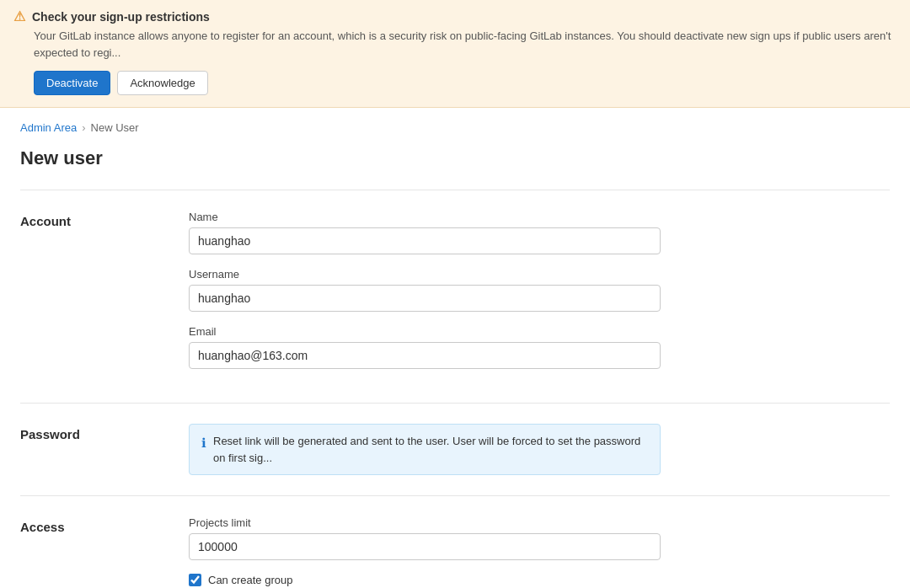 Image resolution: width=910 pixels, height=588 pixels. Describe the element at coordinates (115, 128) in the screenshot. I see `breadcrumb-current: New User` at that location.